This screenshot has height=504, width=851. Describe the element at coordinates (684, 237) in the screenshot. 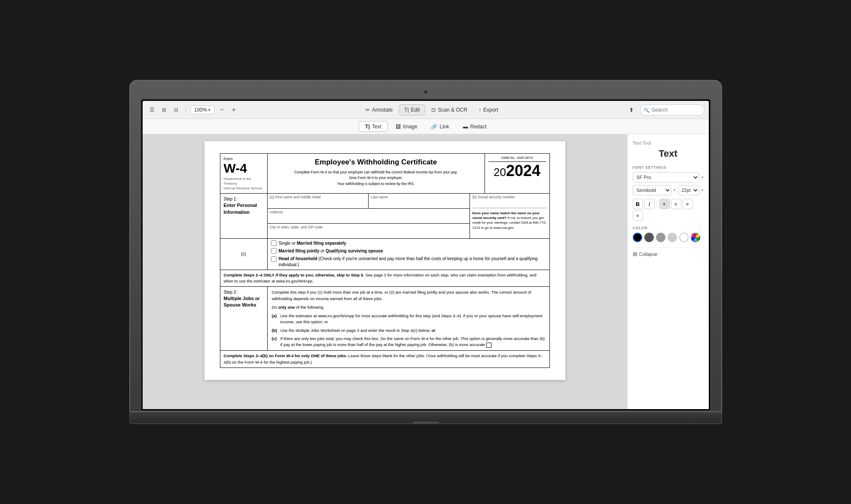

I see `color-white` at that location.